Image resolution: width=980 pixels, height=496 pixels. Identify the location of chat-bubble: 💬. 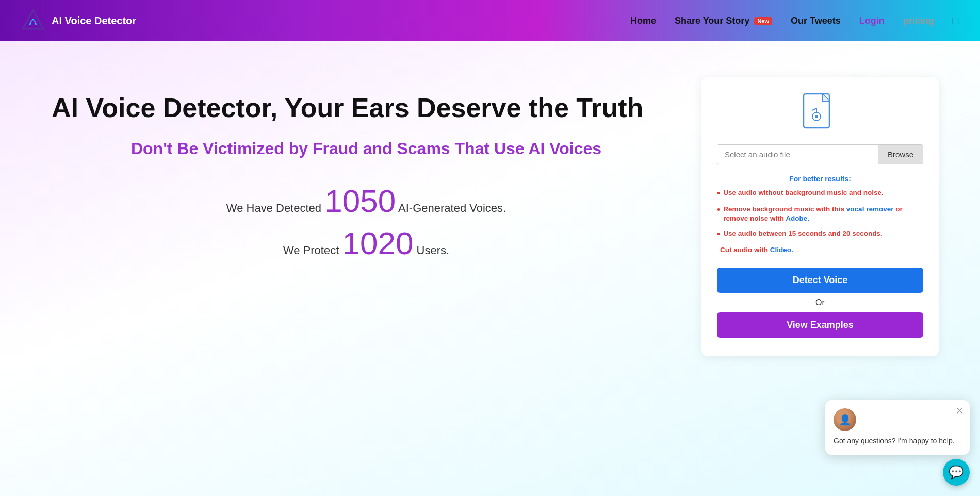
(956, 472).